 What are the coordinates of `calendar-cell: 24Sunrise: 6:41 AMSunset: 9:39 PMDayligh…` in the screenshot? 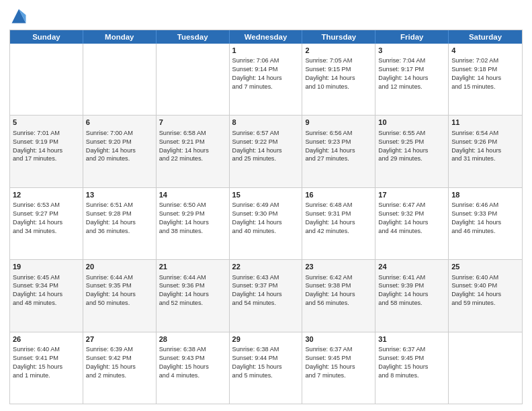 It's located at (412, 295).